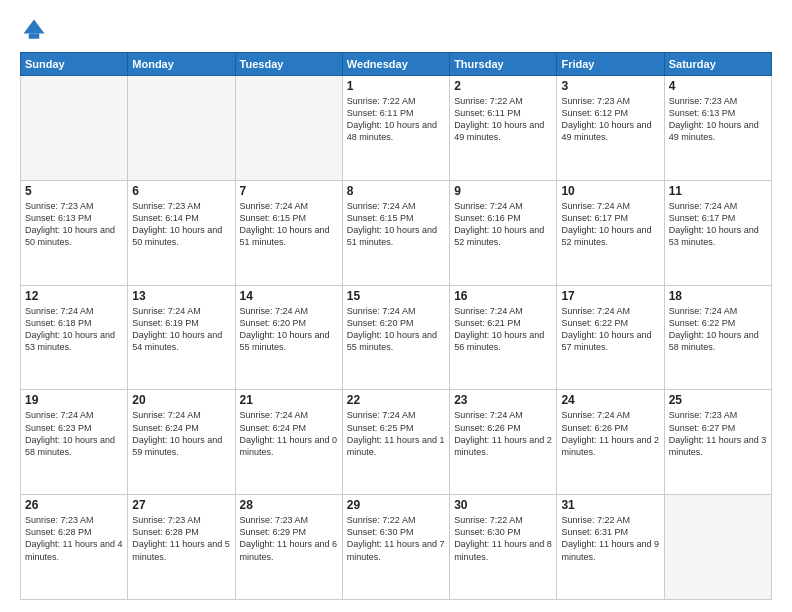 The width and height of the screenshot is (792, 612). Describe the element at coordinates (181, 330) in the screenshot. I see `cell-info: Sunrise: 7:24 AMSunset: 6:19 PMDaylight:…` at that location.